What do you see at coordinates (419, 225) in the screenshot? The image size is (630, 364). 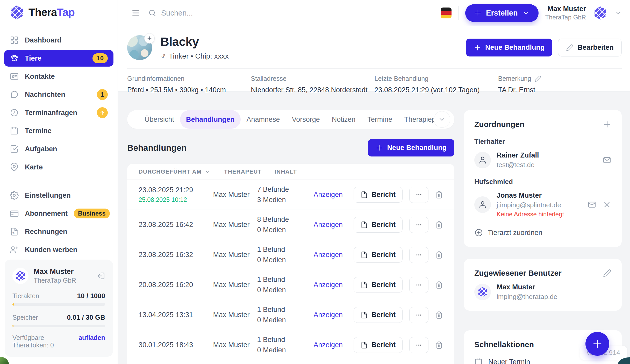 I see `ellipsis-icon` at bounding box center [419, 225].